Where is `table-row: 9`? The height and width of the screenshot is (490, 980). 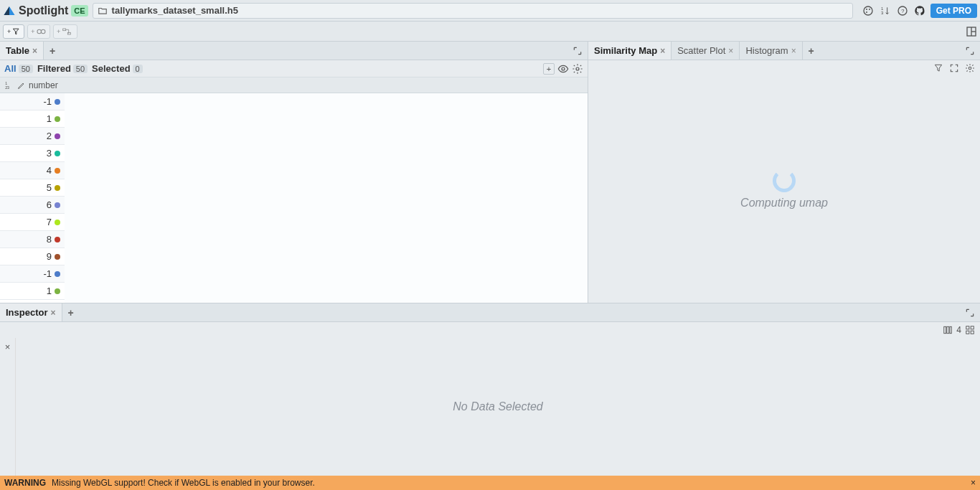 table-row: 9 is located at coordinates (32, 257).